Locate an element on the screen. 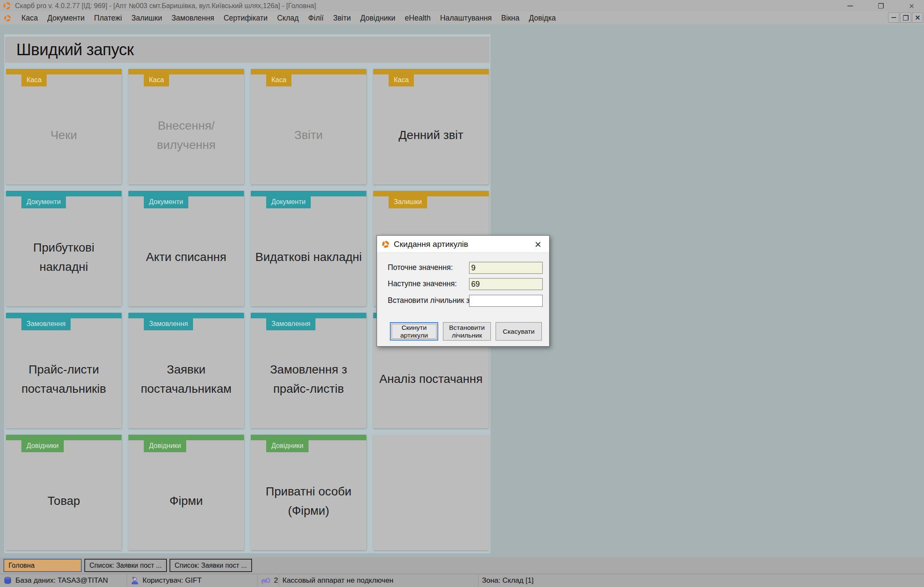 The image size is (924, 587). dialog-close-icon: × is located at coordinates (538, 244).